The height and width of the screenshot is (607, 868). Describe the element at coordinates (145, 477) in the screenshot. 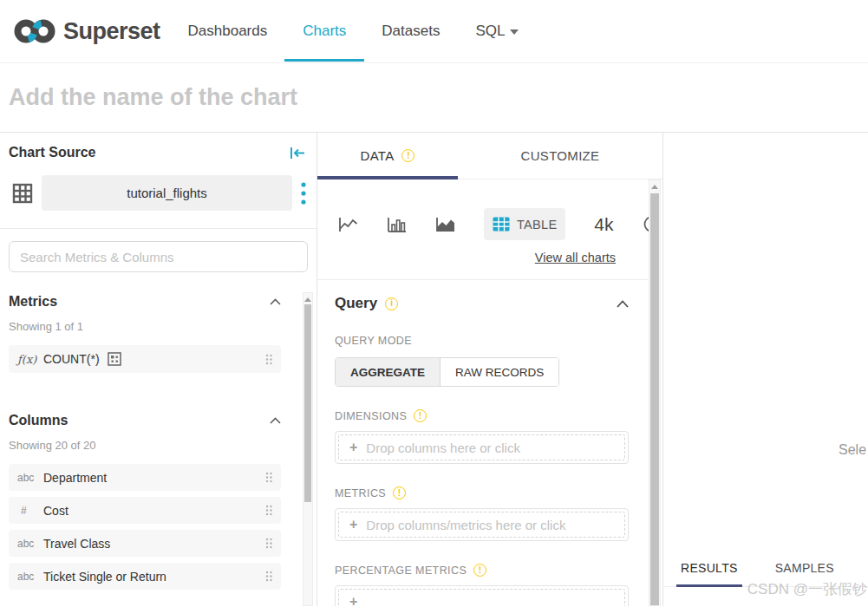

I see `column-item: abc Department` at that location.